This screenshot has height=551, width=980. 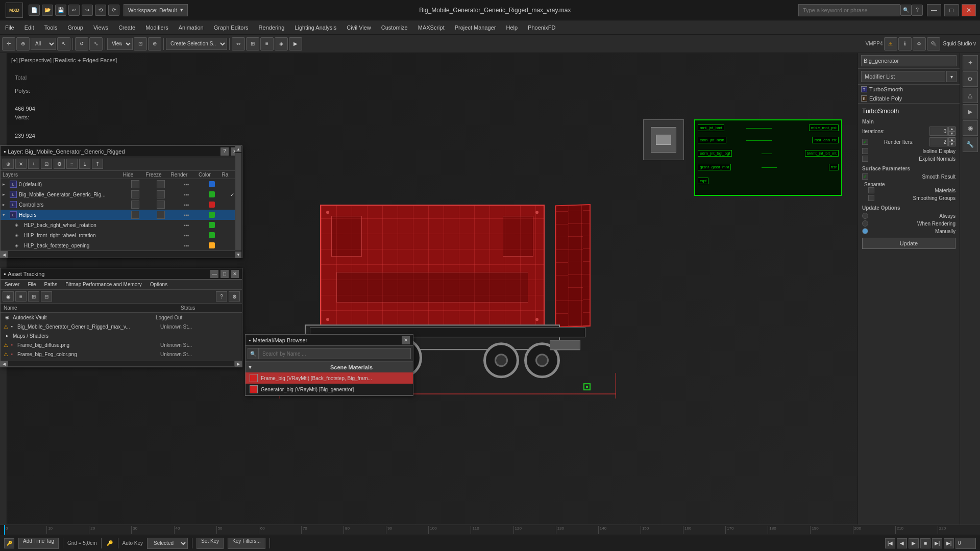 I want to click on asset-minimize-btn: —, so click(x=214, y=274).